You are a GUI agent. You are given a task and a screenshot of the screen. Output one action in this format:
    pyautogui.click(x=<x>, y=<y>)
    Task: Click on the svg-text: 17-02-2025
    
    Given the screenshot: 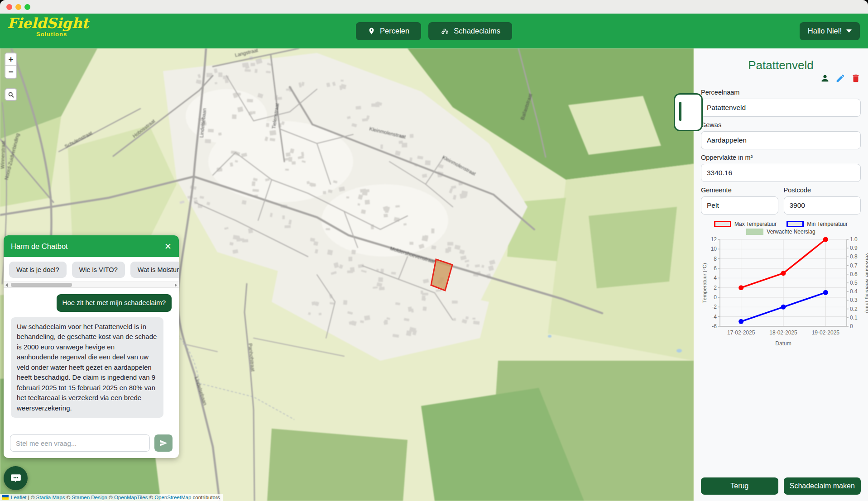 What is the action you would take?
    pyautogui.click(x=741, y=333)
    